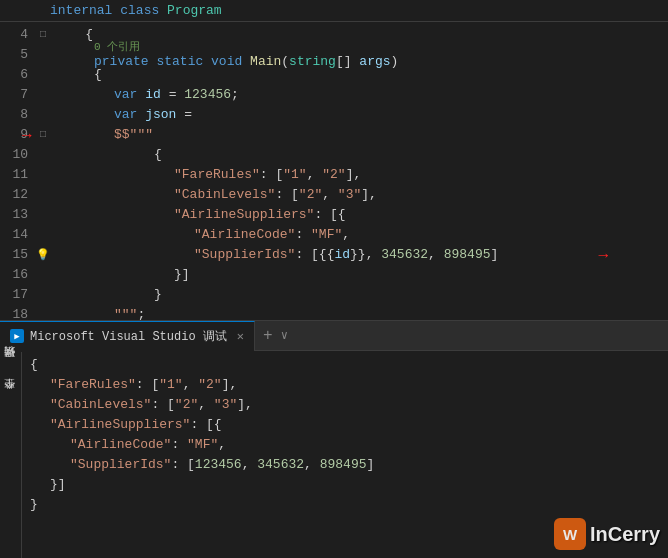 This screenshot has height=558, width=668. Describe the element at coordinates (43, 254) in the screenshot. I see `fold-icon: 💡` at that location.